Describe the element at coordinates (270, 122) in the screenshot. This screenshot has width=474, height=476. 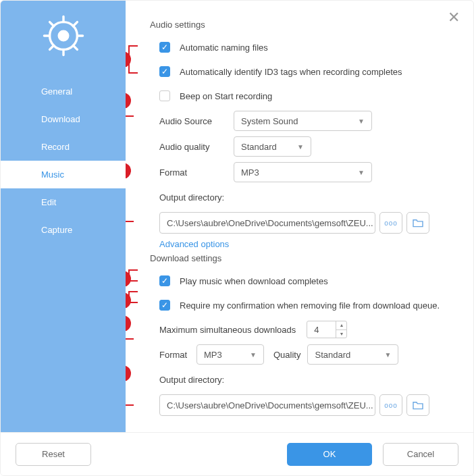
I see `audio-source-value: System Sound` at that location.